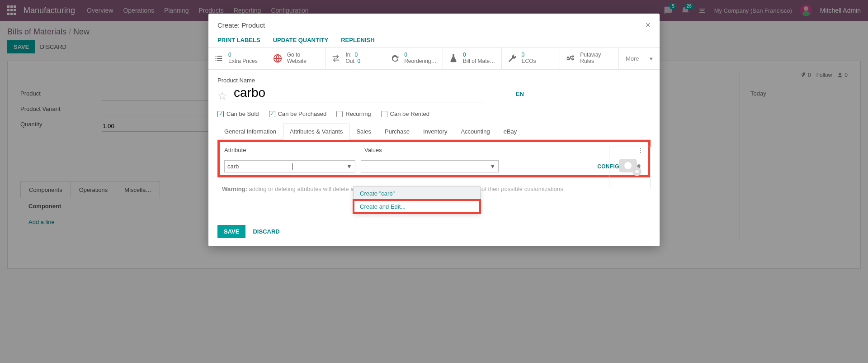 This screenshot has height=363, width=868. Describe the element at coordinates (241, 25) in the screenshot. I see `modal-title: Create: Product` at that location.